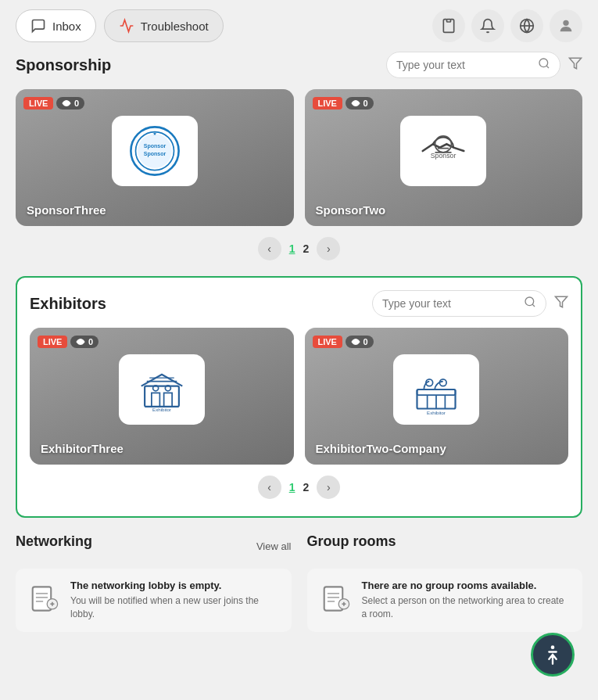 The width and height of the screenshot is (598, 700). Describe the element at coordinates (299, 487) in the screenshot. I see `exhibitors-pagination: ‹ 1 2 ›` at that location.